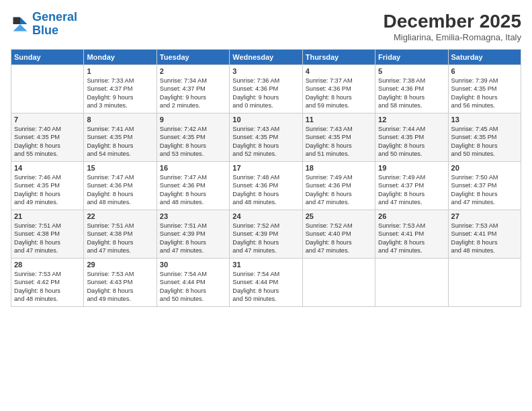  What do you see at coordinates (411, 71) in the screenshot?
I see `day-number: 5` at bounding box center [411, 71].